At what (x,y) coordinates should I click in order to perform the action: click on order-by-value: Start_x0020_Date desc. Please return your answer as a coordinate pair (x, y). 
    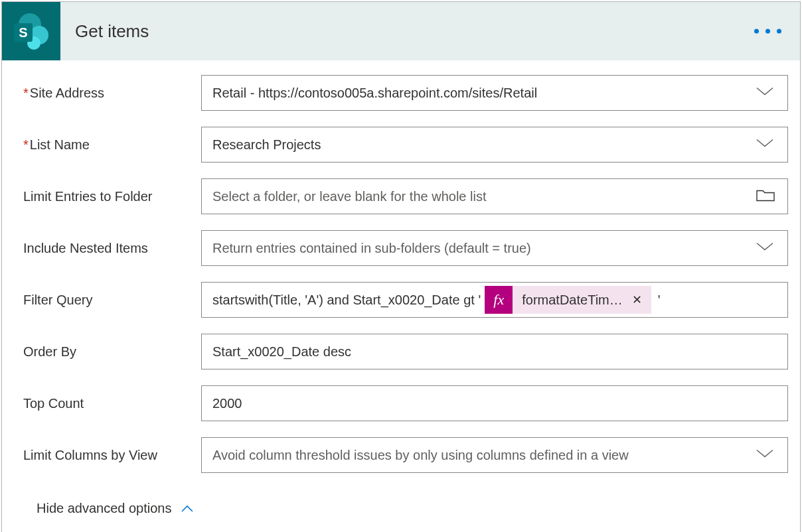
    Looking at the image, I should click on (281, 352).